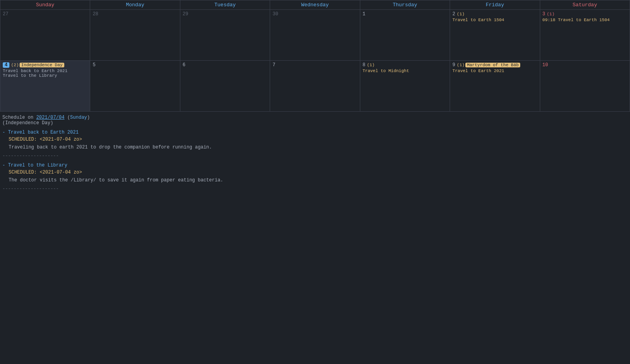 Image resolution: width=630 pixels, height=364 pixels. Describe the element at coordinates (225, 5) in the screenshot. I see `col-header-tuesday: Tuesday` at that location.